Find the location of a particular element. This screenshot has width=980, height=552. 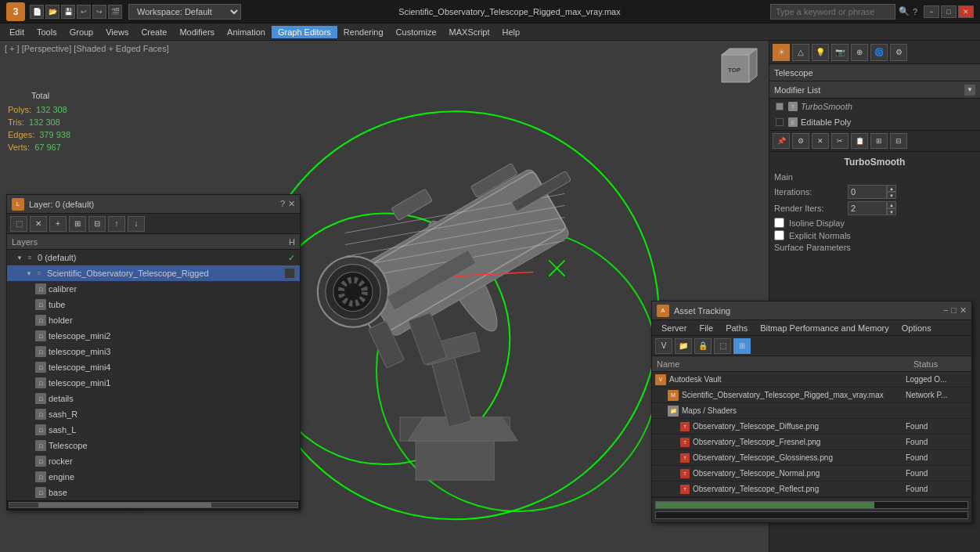

lights-icon: 💡 is located at coordinates (820, 52).